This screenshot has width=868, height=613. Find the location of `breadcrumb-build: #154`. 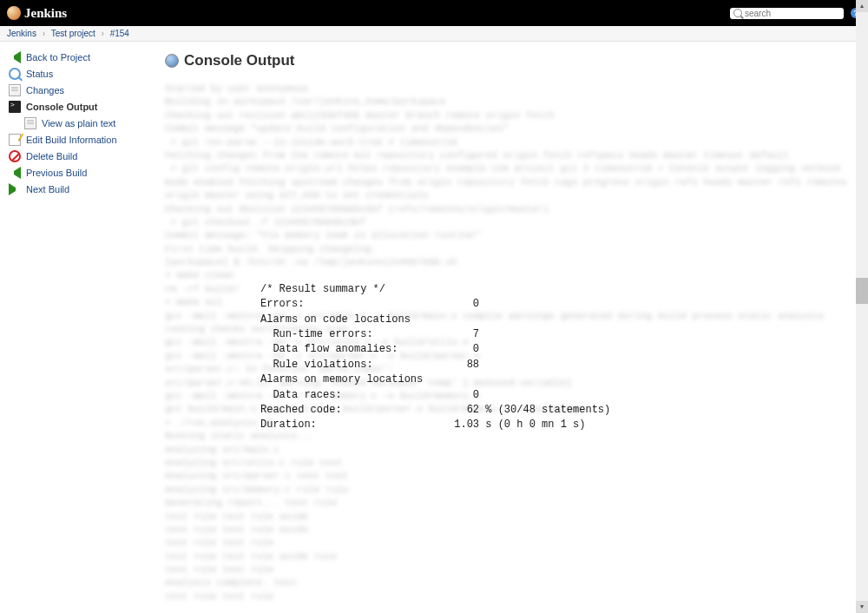

breadcrumb-build: #154 is located at coordinates (120, 33).